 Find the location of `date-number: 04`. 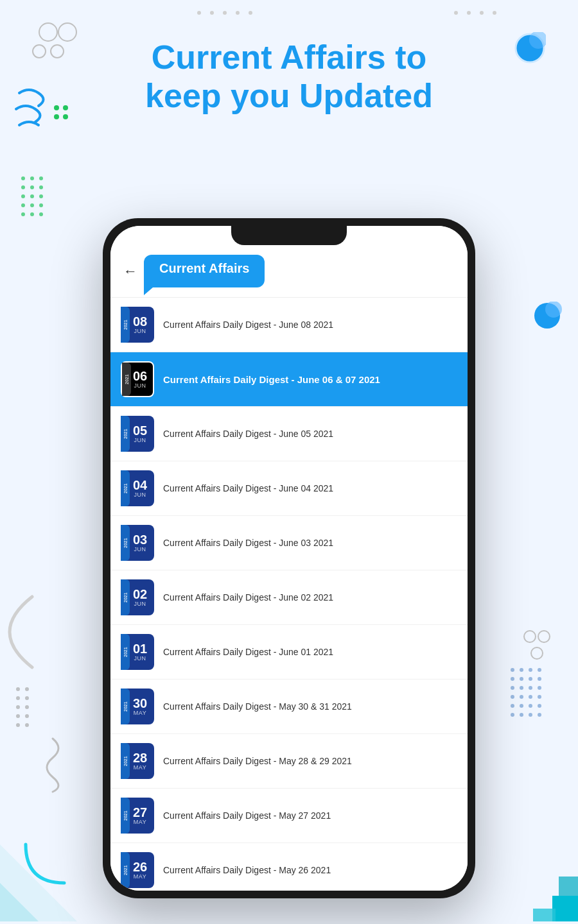

date-number: 04 is located at coordinates (140, 485).